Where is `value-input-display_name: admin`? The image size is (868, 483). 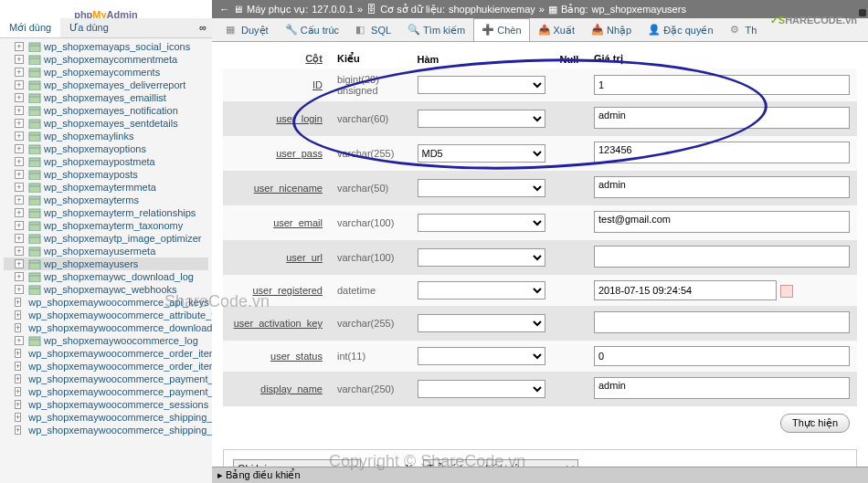 value-input-display_name: admin is located at coordinates (722, 388).